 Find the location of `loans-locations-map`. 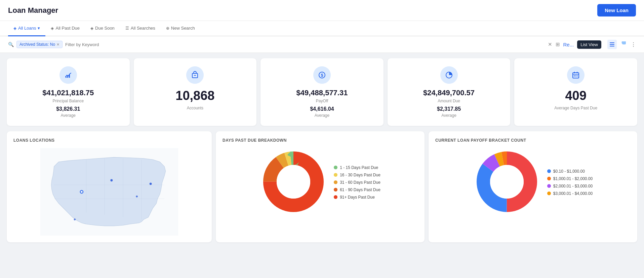

loans-locations-map is located at coordinates (109, 192).